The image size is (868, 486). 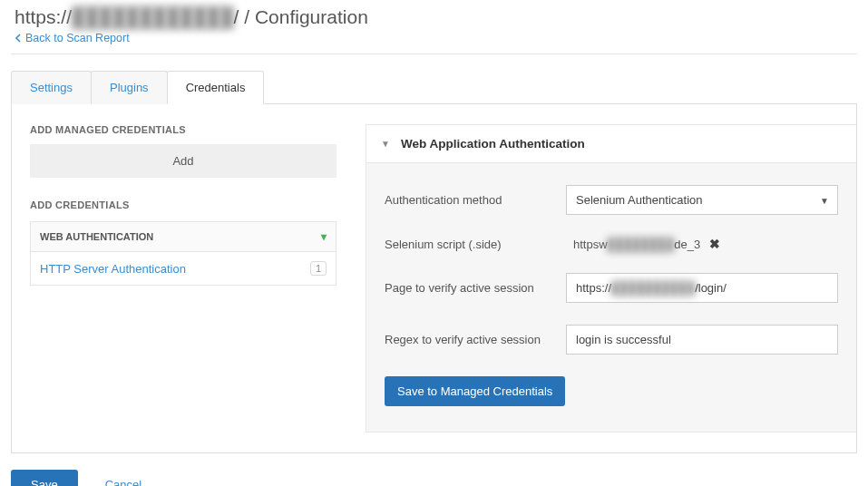 What do you see at coordinates (702, 244) in the screenshot?
I see `selenium-script-file: httpsw████████de_3 ✖` at bounding box center [702, 244].